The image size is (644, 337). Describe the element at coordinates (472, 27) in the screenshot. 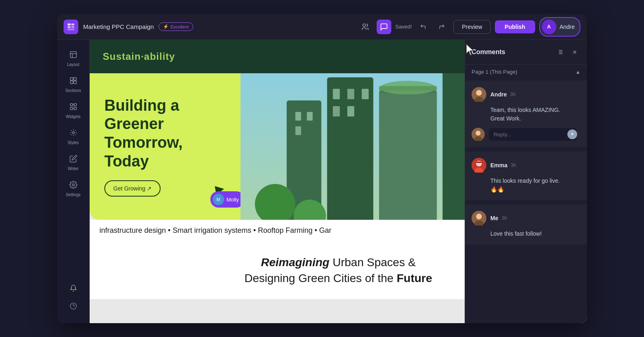

I see `preview-button: Preview` at that location.